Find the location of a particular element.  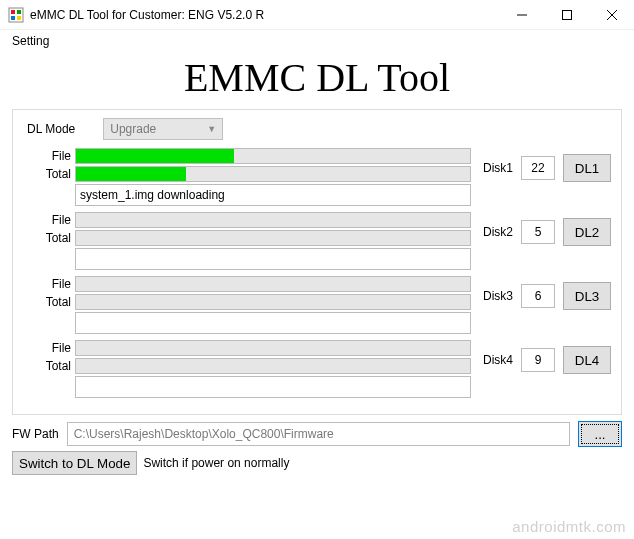

window-title: eMMC DL Tool for Customer: ENG V5.2.0 R is located at coordinates (264, 15).